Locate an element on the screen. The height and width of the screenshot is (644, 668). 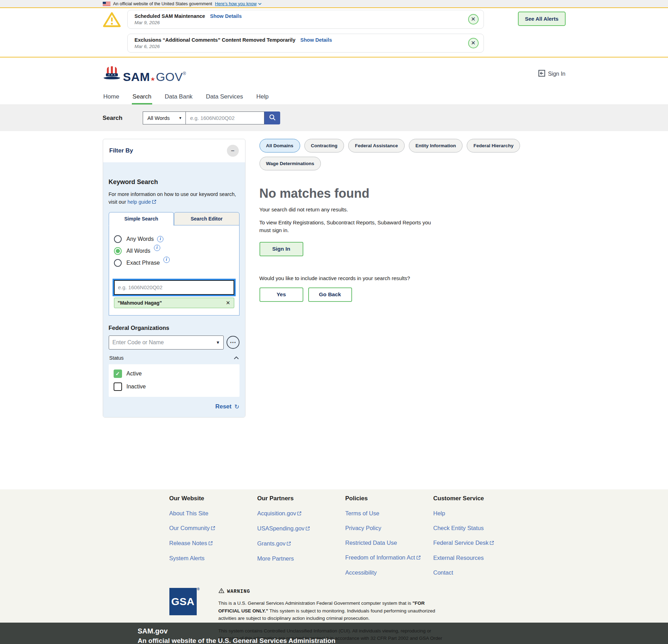
footer-link: Help is located at coordinates (478, 513).